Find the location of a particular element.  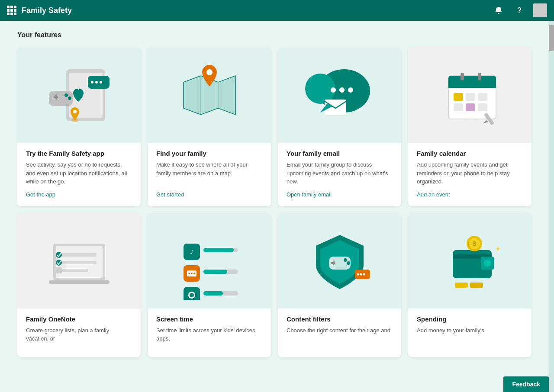

help-button: ? is located at coordinates (519, 10).